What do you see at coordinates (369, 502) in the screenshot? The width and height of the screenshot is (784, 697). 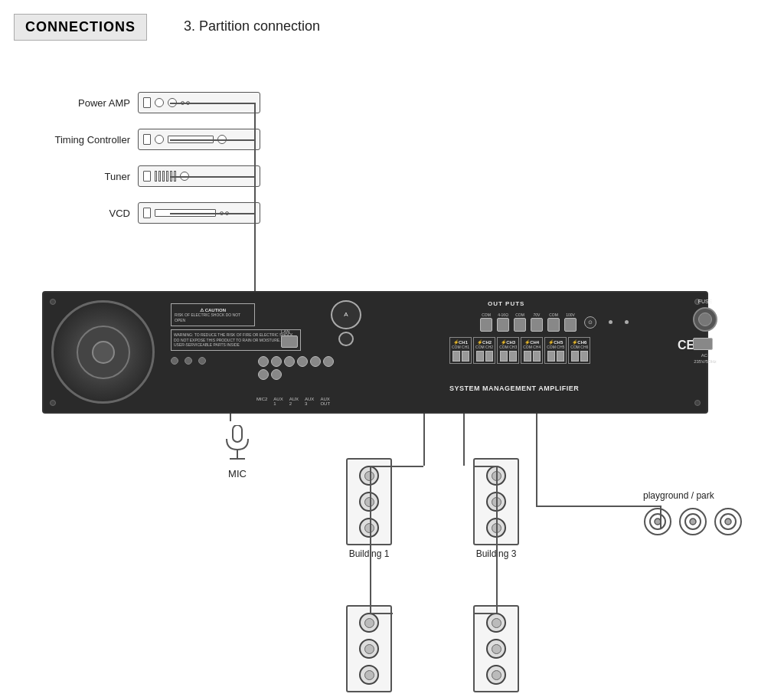 I see `building1-box` at bounding box center [369, 502].